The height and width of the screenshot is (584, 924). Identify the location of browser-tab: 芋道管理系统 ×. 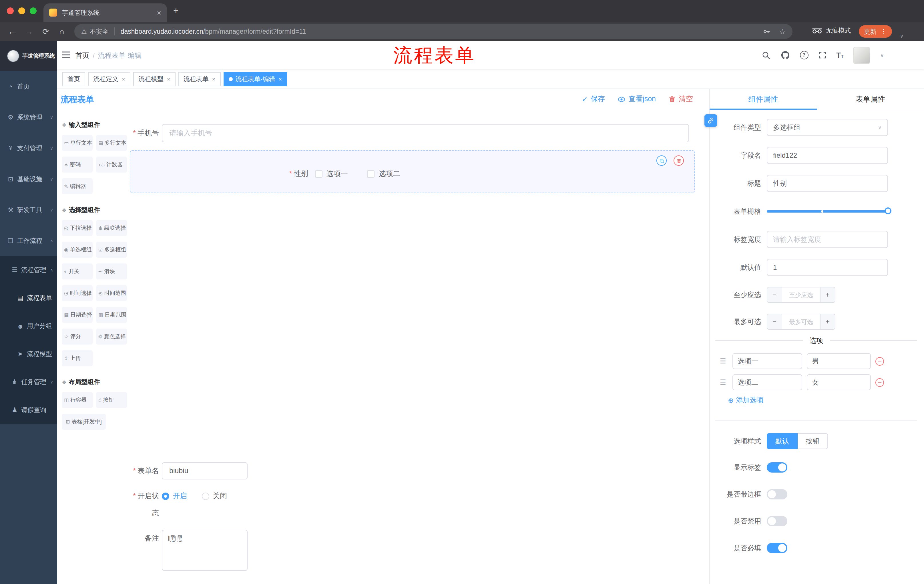
(105, 13).